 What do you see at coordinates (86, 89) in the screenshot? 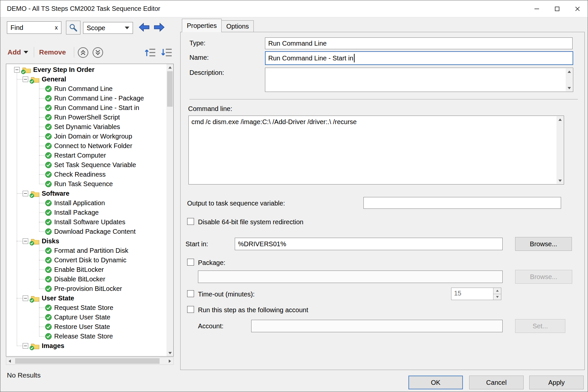
I see `tree-item-row: Run Command Line` at bounding box center [86, 89].